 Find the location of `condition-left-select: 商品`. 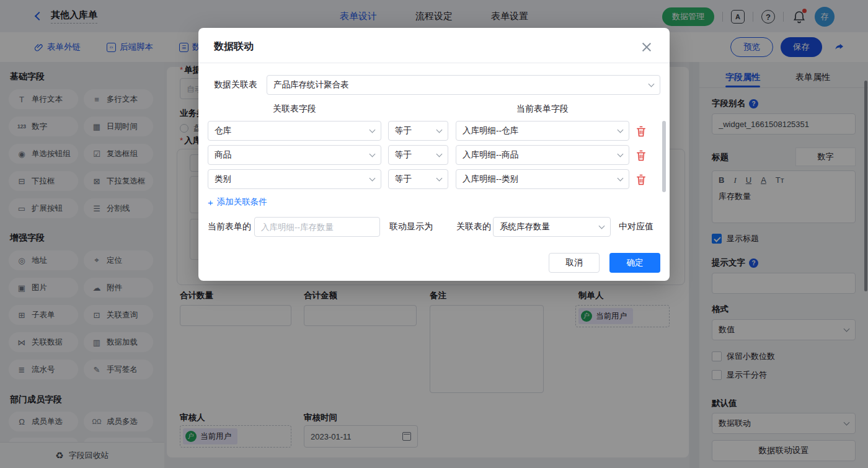

condition-left-select: 商品 is located at coordinates (294, 155).